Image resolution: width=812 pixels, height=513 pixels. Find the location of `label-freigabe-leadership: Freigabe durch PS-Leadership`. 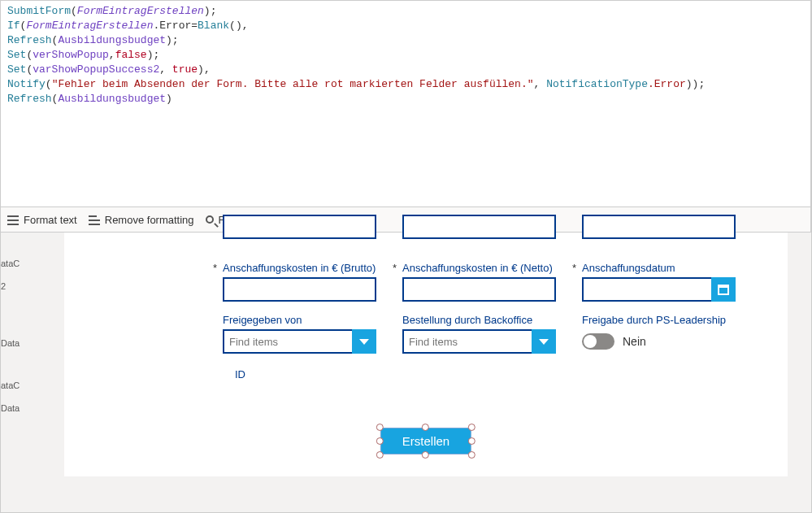

label-freigabe-leadership: Freigabe durch PS-Leadership is located at coordinates (658, 320).